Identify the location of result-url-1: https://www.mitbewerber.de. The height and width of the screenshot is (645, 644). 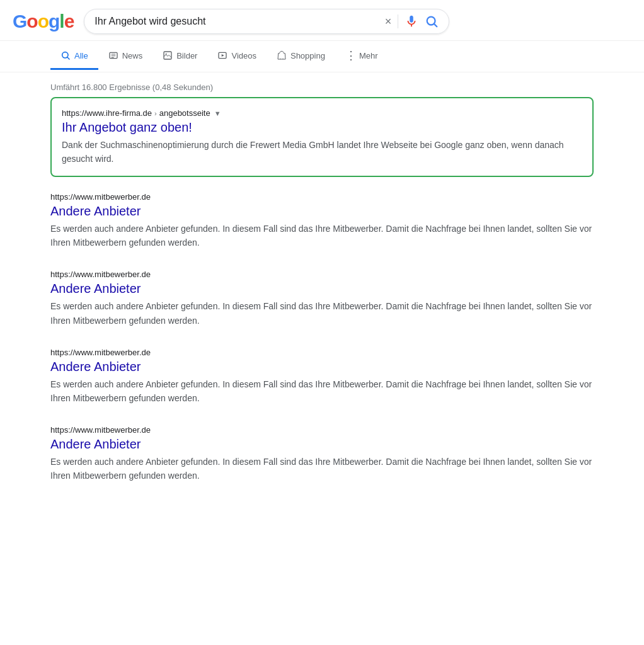
(322, 197).